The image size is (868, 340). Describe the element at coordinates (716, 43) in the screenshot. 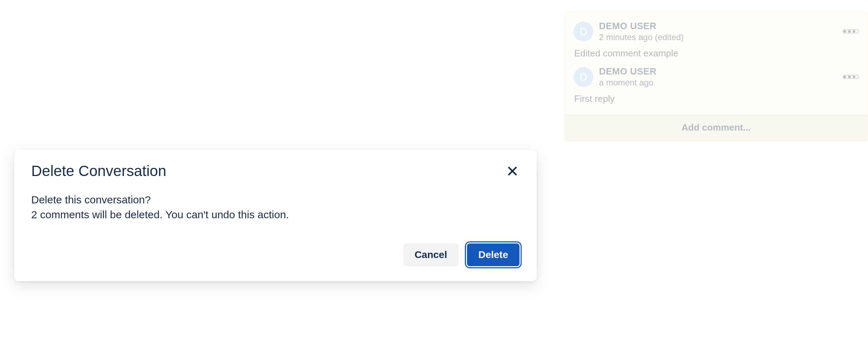

I see `comment-item: D DEMO USER 2 minutes ago (edited) Edite…` at that location.